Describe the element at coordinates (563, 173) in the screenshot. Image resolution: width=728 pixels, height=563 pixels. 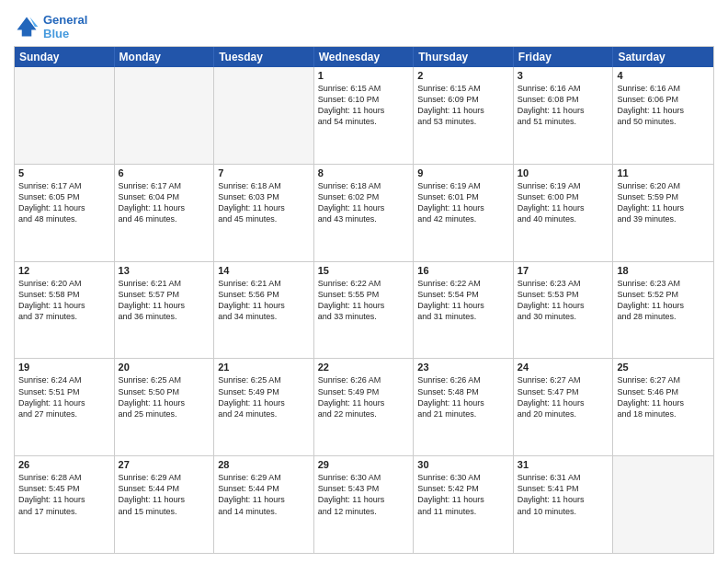
I see `day-number: 10` at that location.